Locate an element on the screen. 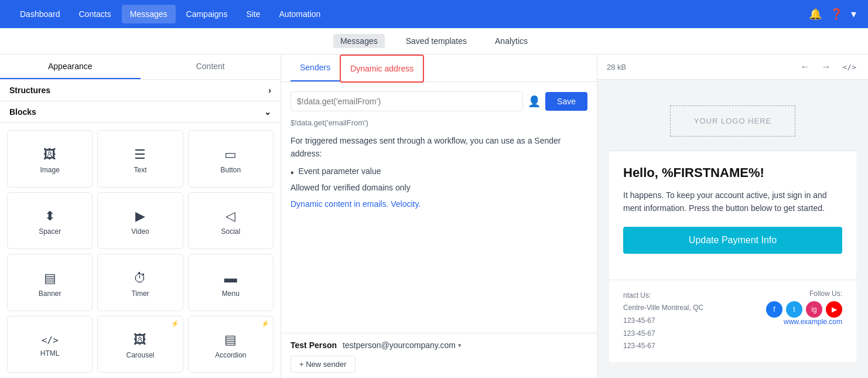 This screenshot has width=868, height=378. block-button: ▭ Button is located at coordinates (231, 159).